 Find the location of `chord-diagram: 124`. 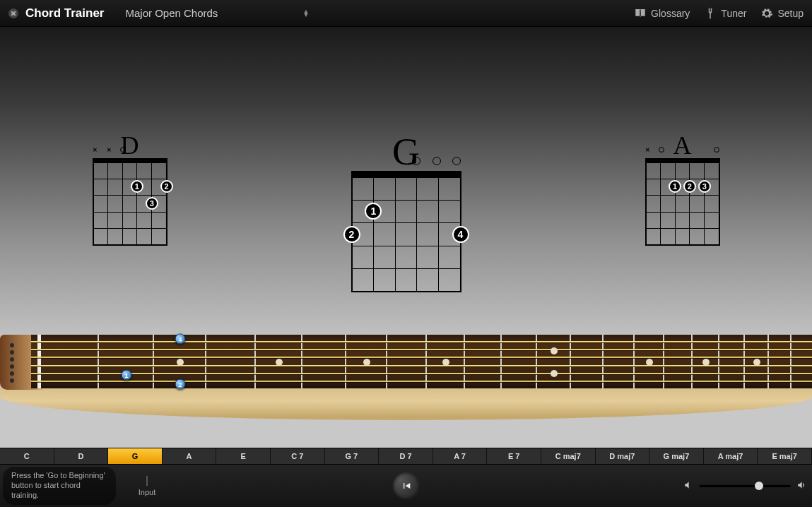

chord-diagram: 124 is located at coordinates (406, 232).